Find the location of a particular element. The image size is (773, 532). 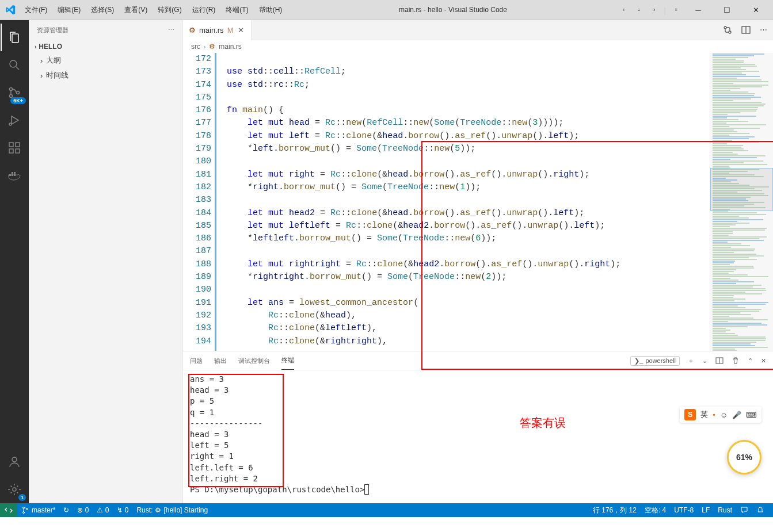

tabs-bar: ⚙ main.rs M ✕ ⋯ is located at coordinates (478, 30).